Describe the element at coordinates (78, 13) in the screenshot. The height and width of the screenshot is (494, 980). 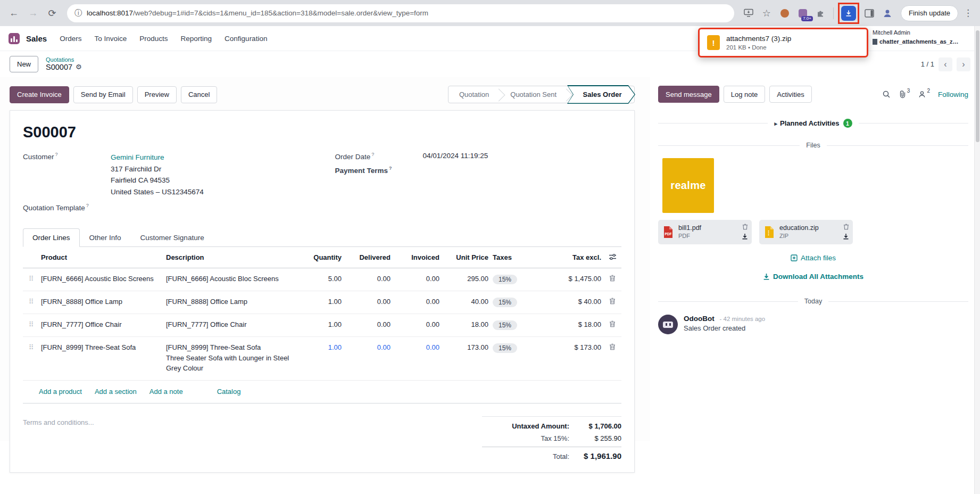
I see `site-info-icon: ⓘ` at that location.